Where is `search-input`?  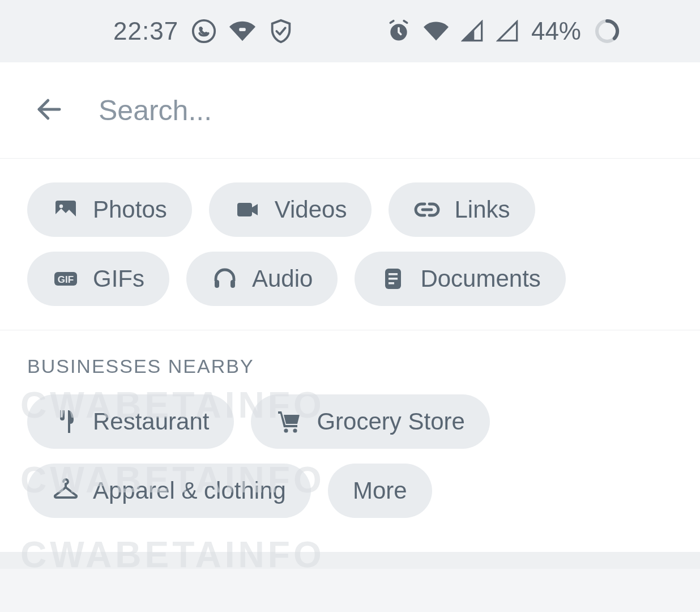 search-input is located at coordinates (382, 110).